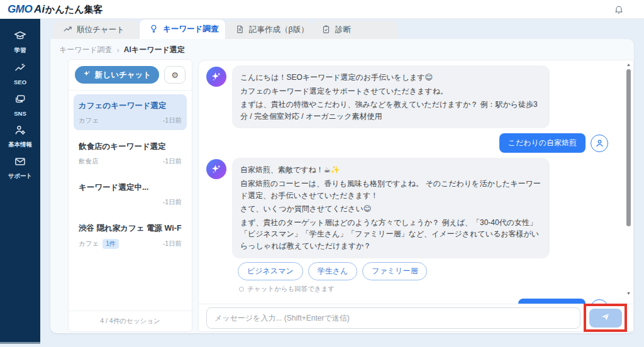  What do you see at coordinates (86, 50) in the screenshot?
I see `breadcrumb-parent: キーワード調査` at bounding box center [86, 50].